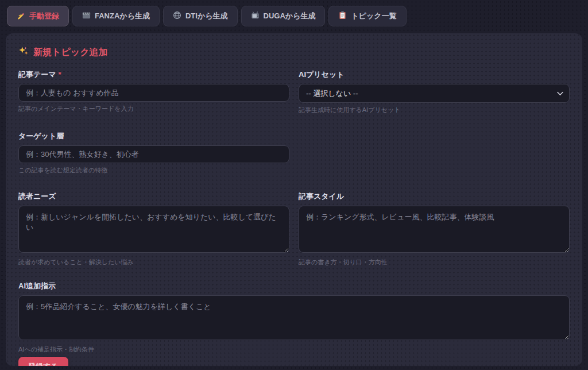 This screenshot has width=588, height=370. Describe the element at coordinates (154, 170) in the screenshot. I see `target-audience-hint: この記事を読む想定読者の特徴` at that location.